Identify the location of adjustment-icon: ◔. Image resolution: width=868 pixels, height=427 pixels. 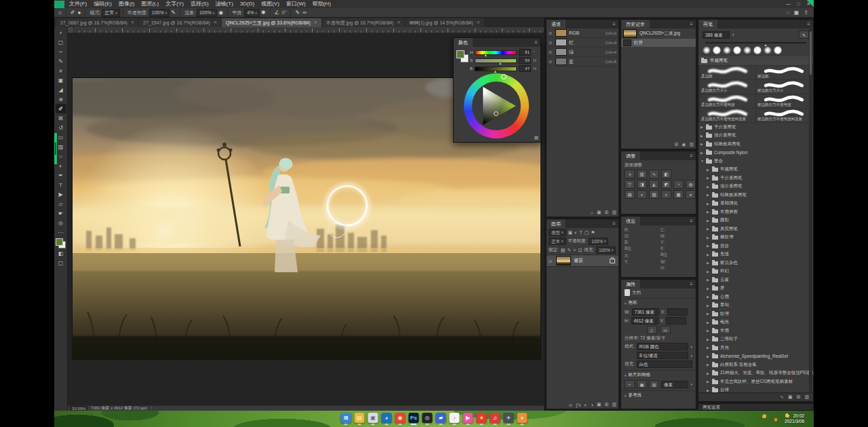
(678, 185).